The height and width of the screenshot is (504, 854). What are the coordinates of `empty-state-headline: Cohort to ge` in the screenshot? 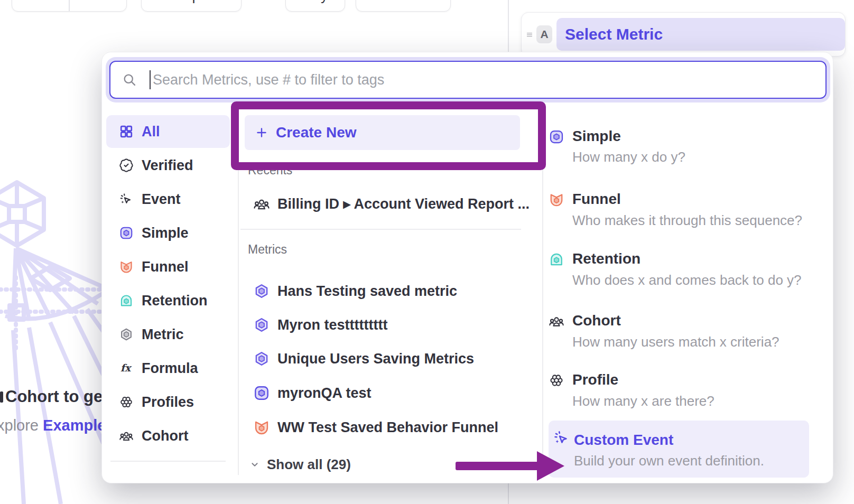 It's located at (54, 397).